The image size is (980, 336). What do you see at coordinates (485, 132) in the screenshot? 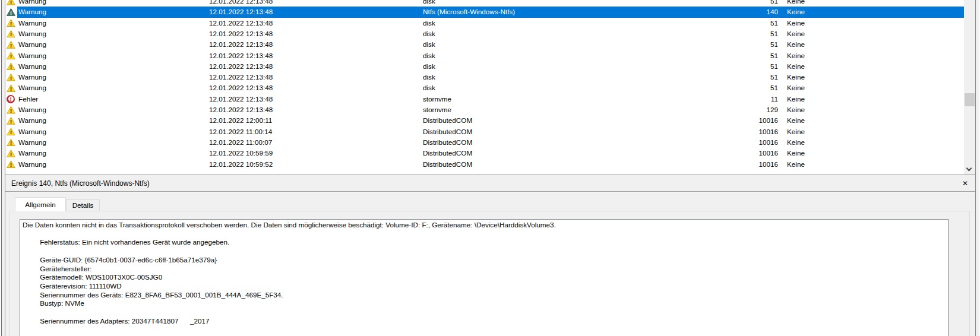
I see `event-row: ! Warnung 12.01.2022 11:00:14 Distribute…` at bounding box center [485, 132].